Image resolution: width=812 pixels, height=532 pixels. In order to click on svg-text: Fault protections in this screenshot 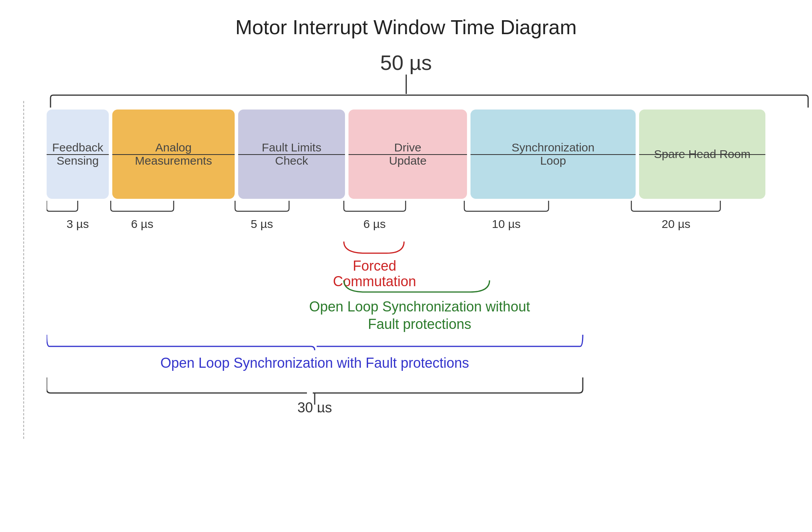, I will do `click(420, 324)`.